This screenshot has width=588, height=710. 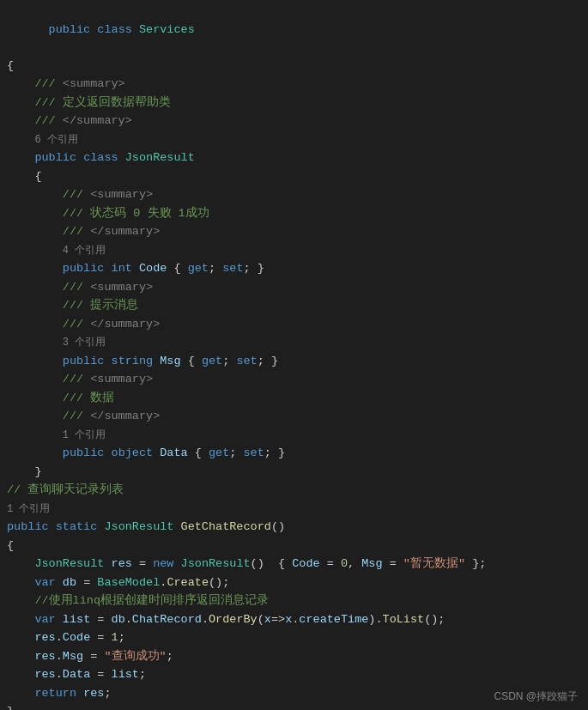 I want to click on line-28: {, so click(x=294, y=547).